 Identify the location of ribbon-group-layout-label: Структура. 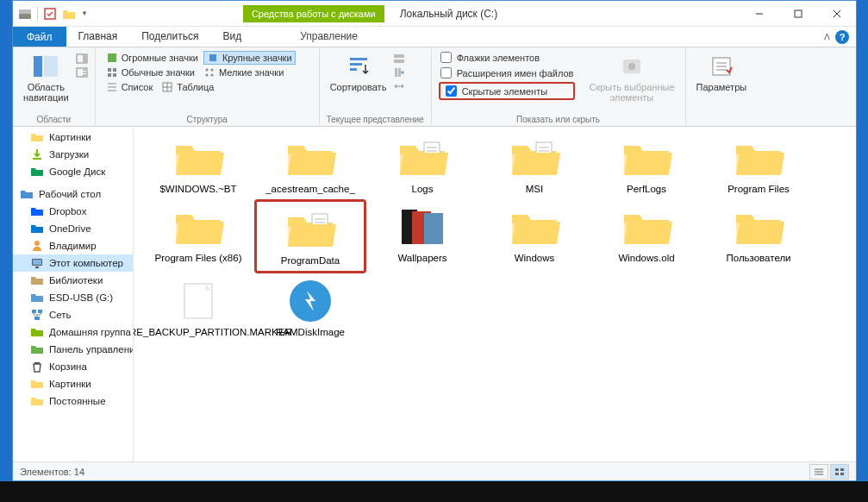
(207, 119).